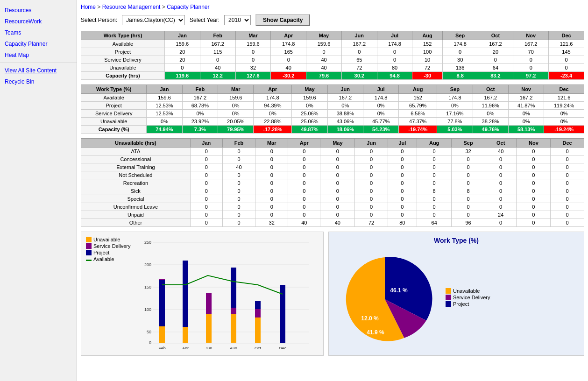 The height and width of the screenshot is (381, 588). I want to click on pie-chart-container: Work Type (%) 46.1 % 12.0 %, so click(456, 294).